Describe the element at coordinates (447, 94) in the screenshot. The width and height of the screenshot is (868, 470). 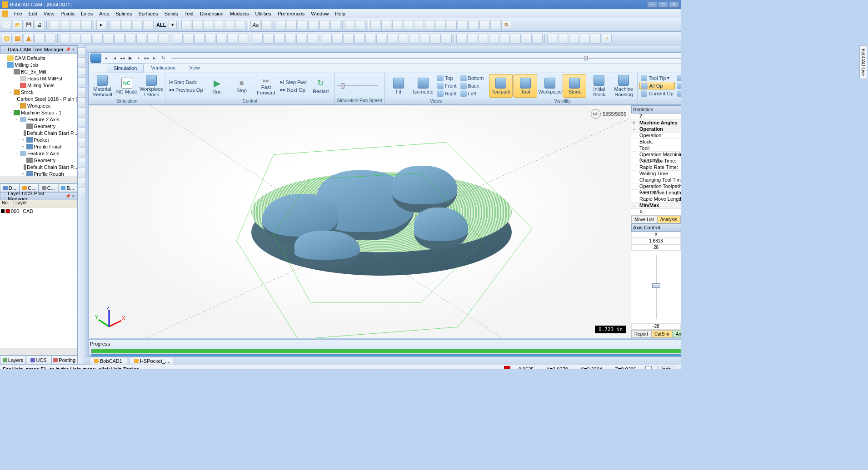
I see `view-right-button: Right` at that location.